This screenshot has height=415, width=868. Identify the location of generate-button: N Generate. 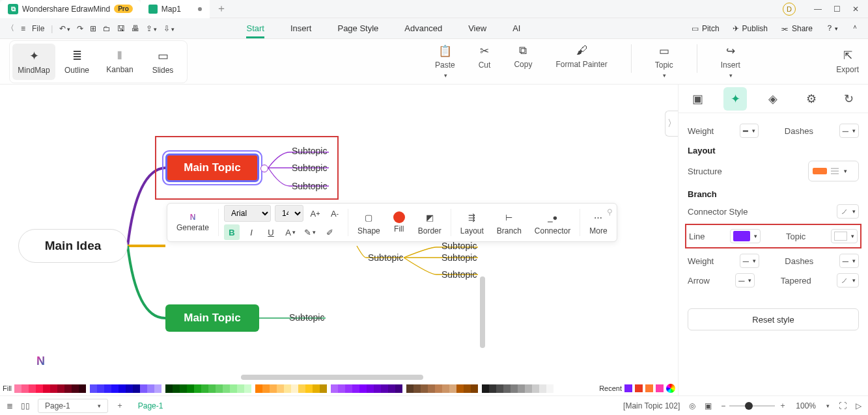
(193, 222).